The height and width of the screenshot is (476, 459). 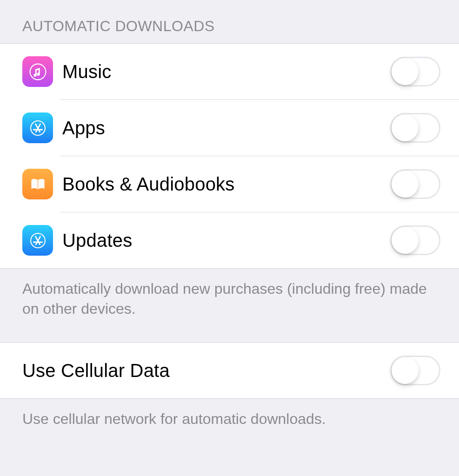 I want to click on row-books: Books & Audiobooks, so click(x=230, y=184).